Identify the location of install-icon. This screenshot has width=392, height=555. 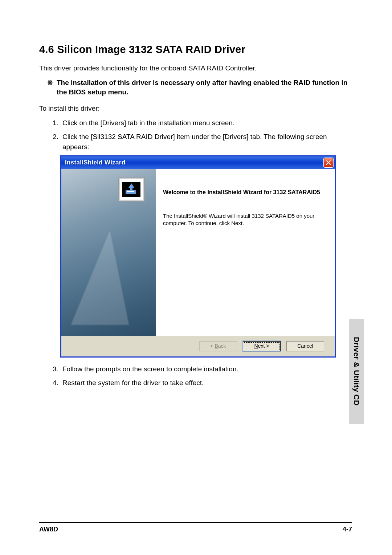
(131, 189).